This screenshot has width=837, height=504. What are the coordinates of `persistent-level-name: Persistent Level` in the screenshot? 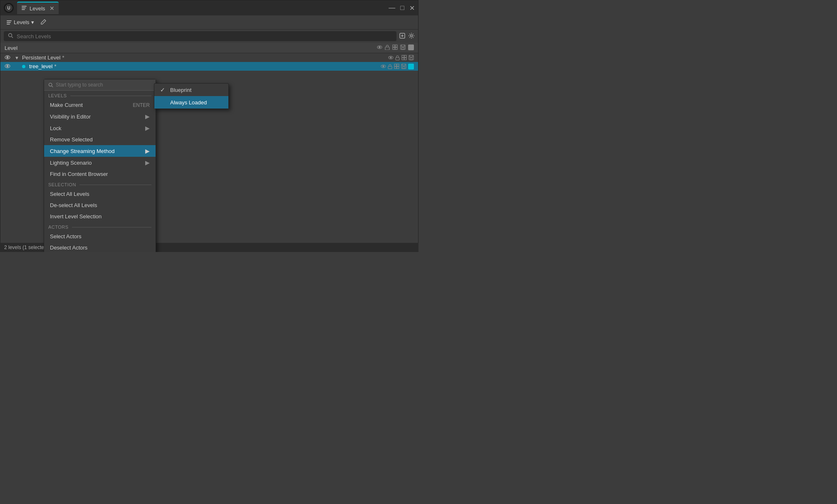 It's located at (42, 57).